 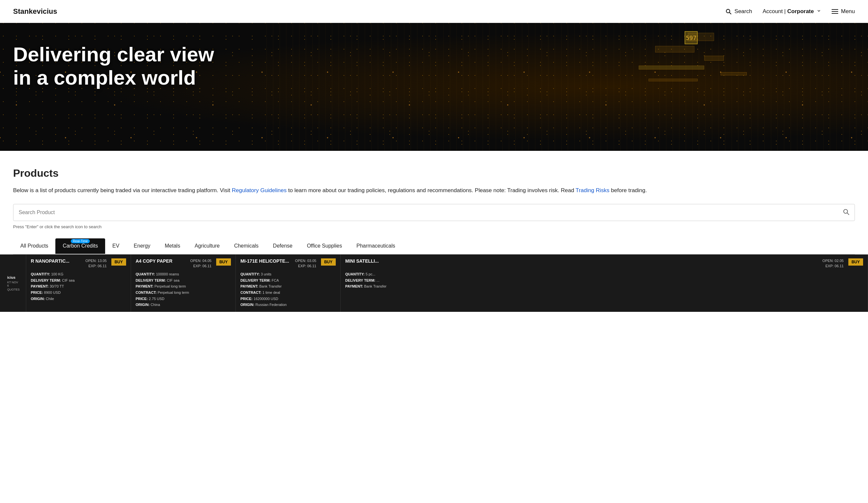 What do you see at coordinates (114, 54) in the screenshot?
I see `hero-headline-line1: Delivering clear view` at bounding box center [114, 54].